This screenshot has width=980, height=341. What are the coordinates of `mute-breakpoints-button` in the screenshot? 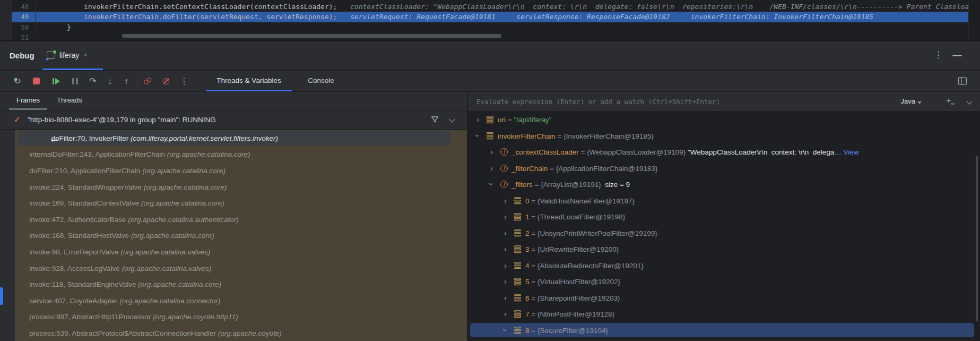 It's located at (166, 81).